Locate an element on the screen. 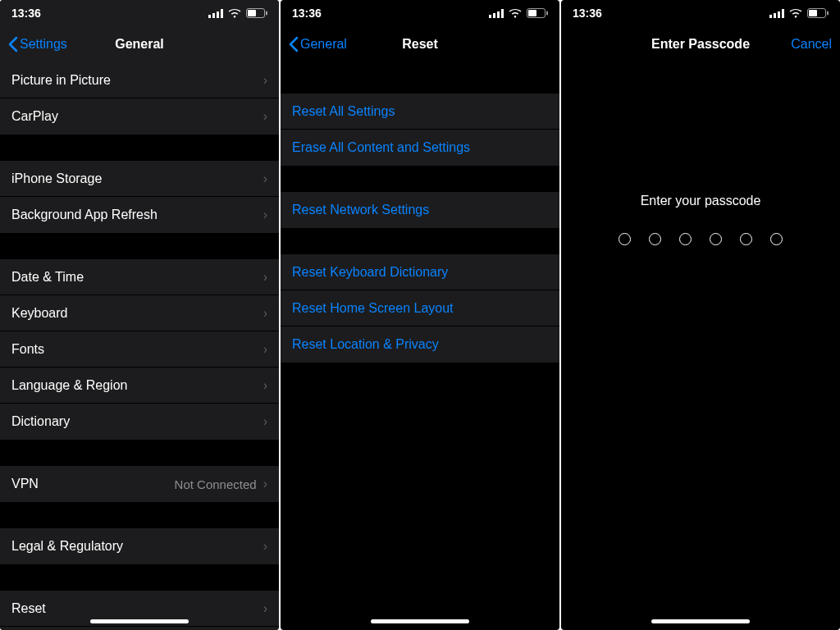 This screenshot has height=630, width=840. row-picture-in-picture: Picture in Picture › is located at coordinates (139, 80).